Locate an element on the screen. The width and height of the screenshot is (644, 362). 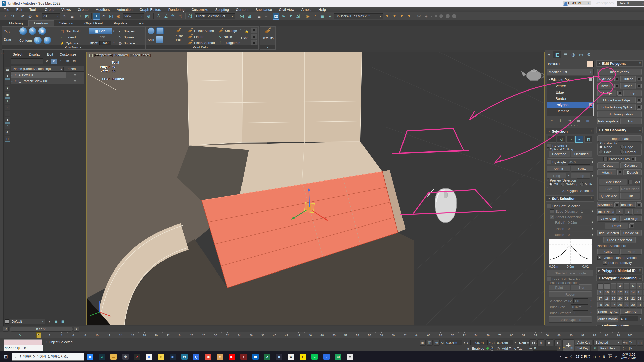
ring-button: Ring is located at coordinates (557, 176).